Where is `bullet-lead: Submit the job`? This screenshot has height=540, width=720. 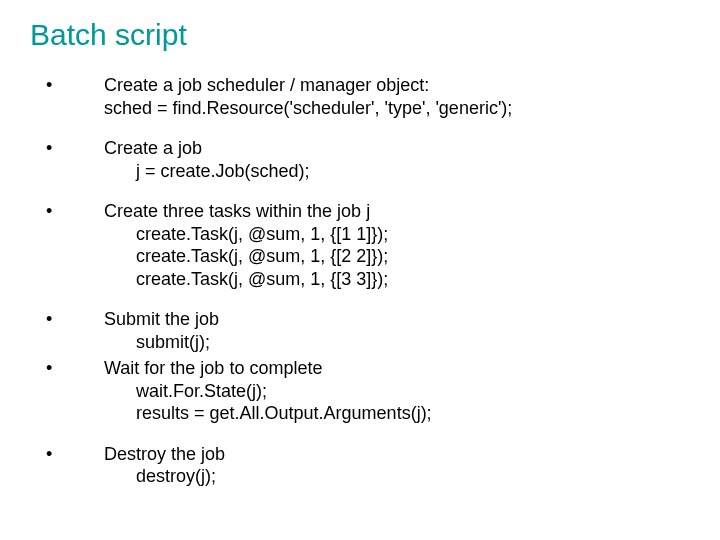
bullet-lead: Submit the job is located at coordinates (398, 320).